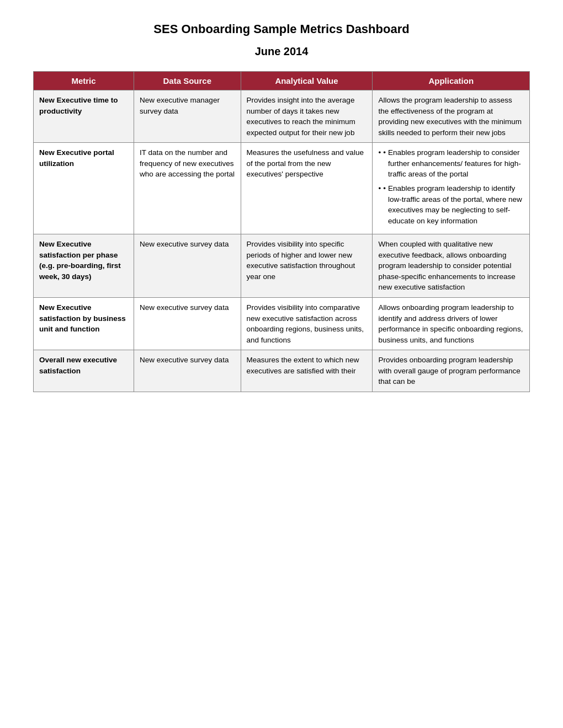 The image size is (563, 728). I want to click on table-row: Overall new executive satisfactionNew ex…, so click(282, 371).